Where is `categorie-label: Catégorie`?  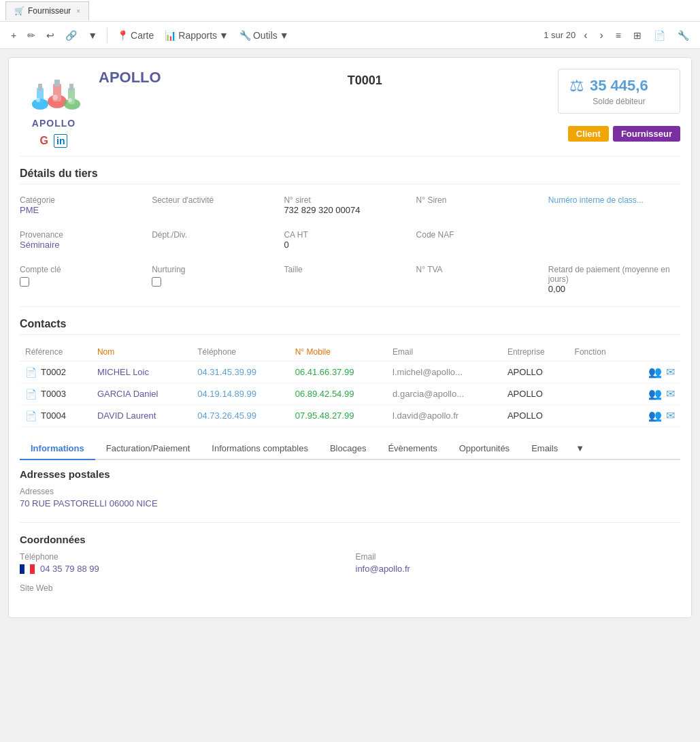
categorie-label: Catégorie is located at coordinates (83, 200).